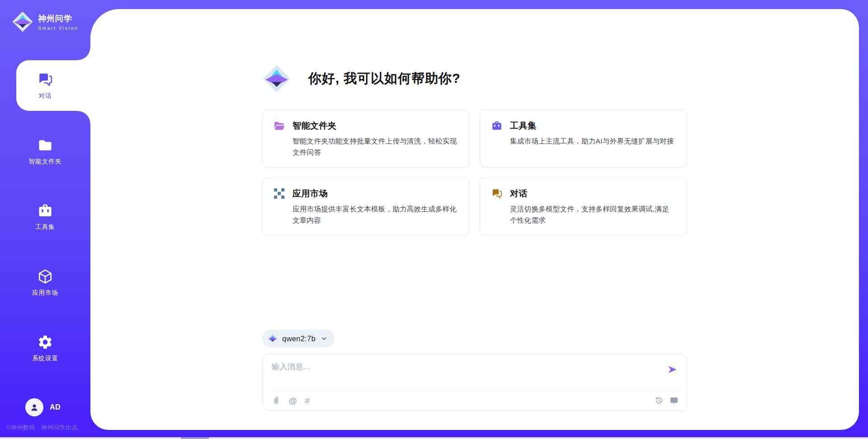 This screenshot has height=439, width=868. I want to click on sidebar-item-app-market: 应用市场, so click(45, 282).